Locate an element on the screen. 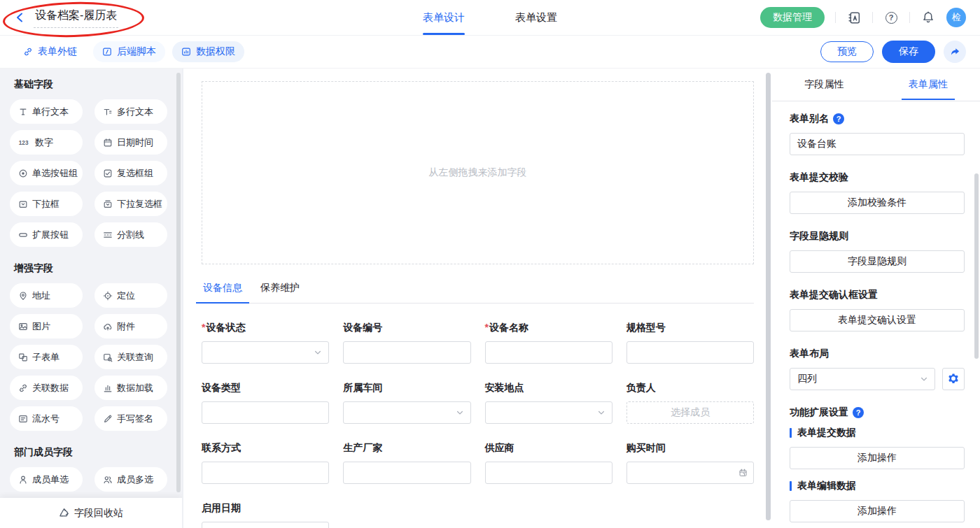 The height and width of the screenshot is (528, 980). app-header: 设备档案-履历表 表单设计表单设置 数据管理 ? is located at coordinates (490, 18).